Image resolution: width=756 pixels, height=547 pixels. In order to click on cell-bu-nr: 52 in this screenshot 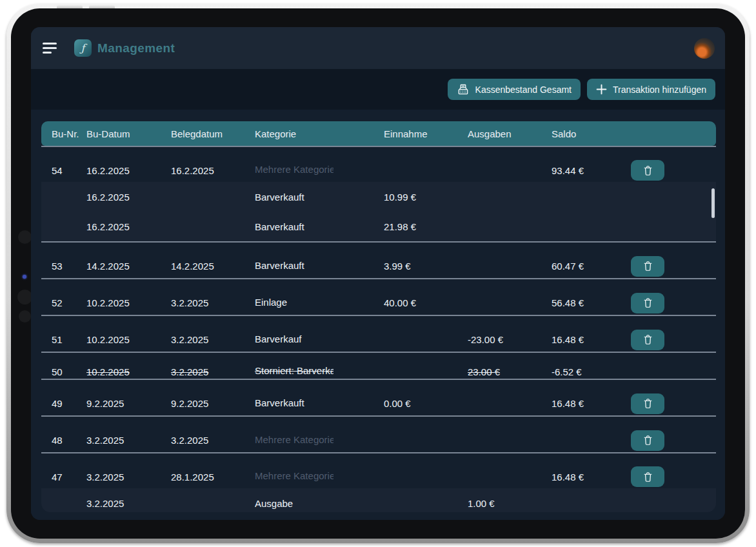, I will do `click(69, 303)`.